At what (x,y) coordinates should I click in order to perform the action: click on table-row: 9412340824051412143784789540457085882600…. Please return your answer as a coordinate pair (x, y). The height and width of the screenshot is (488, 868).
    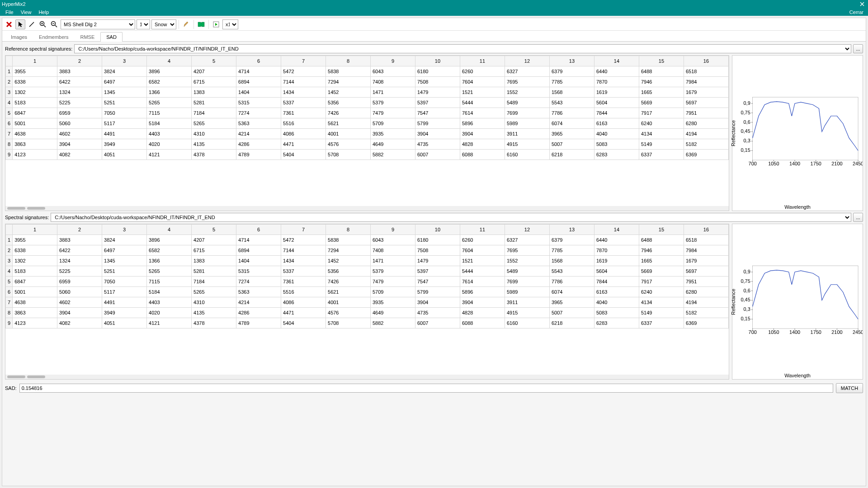
    Looking at the image, I should click on (367, 324).